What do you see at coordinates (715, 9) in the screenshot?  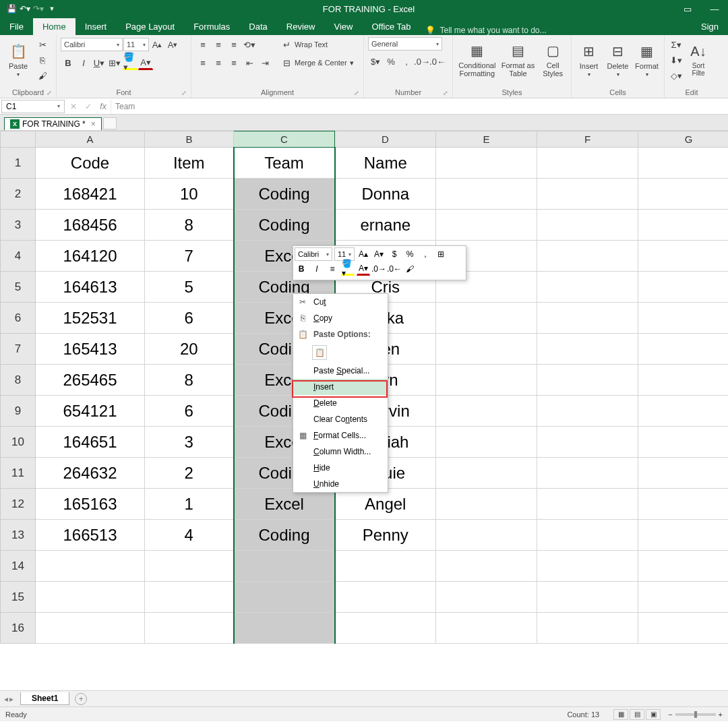 I see `minimize-icon: —` at bounding box center [715, 9].